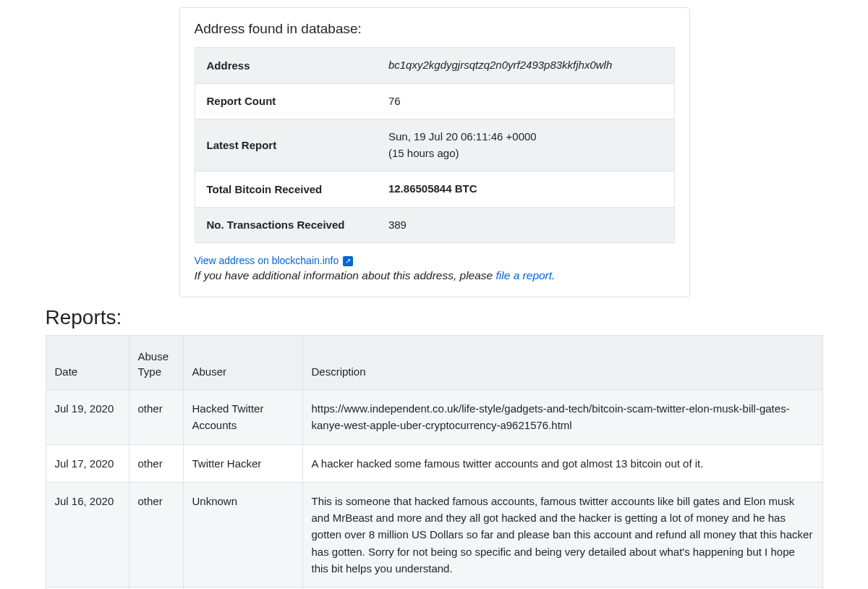 Image resolution: width=868 pixels, height=589 pixels. I want to click on cell-abuser: Unknown, so click(243, 534).